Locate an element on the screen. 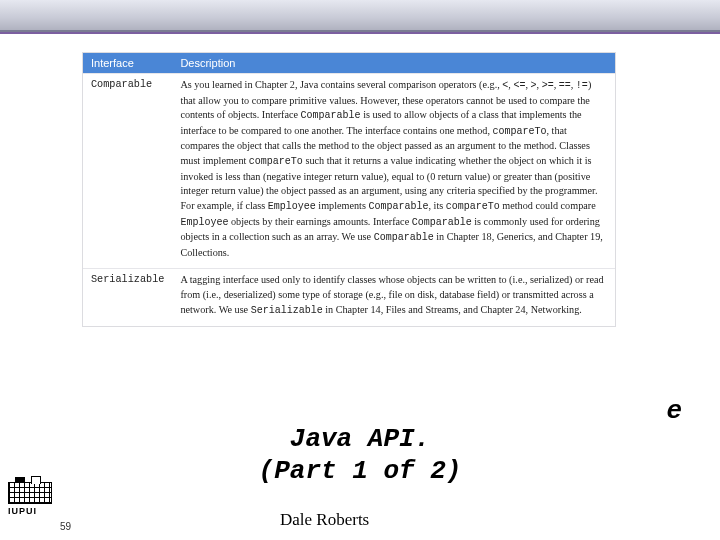  interface-name-cell: Serializable is located at coordinates (128, 298).